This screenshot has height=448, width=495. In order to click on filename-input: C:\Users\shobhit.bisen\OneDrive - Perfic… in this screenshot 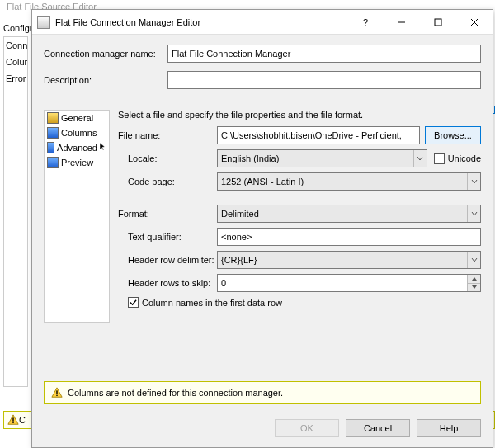, I will do `click(318, 135)`.